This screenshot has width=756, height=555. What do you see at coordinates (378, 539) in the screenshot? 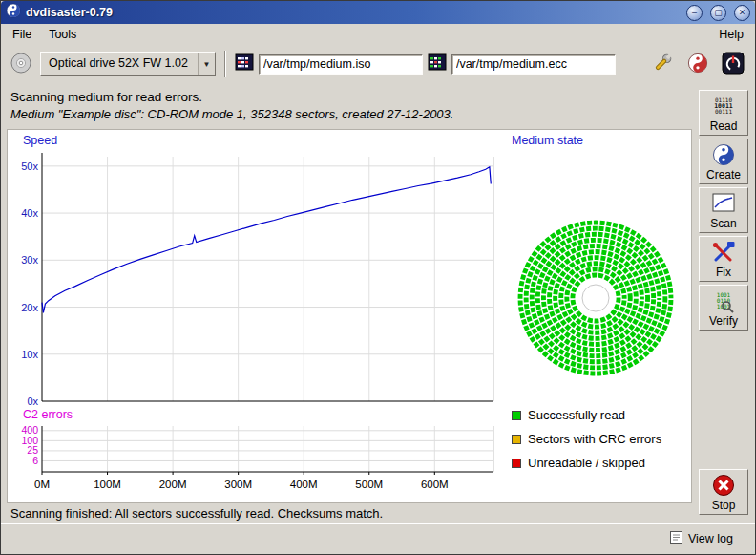
I see `footer-bar: View log` at bounding box center [378, 539].